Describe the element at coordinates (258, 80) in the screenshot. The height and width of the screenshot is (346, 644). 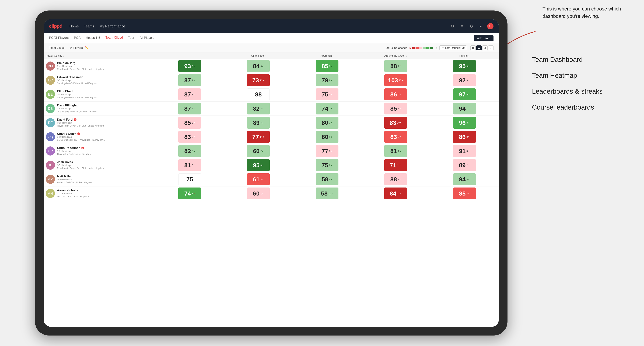
I see `score-cell-tee-1: 73 11▼` at that location.